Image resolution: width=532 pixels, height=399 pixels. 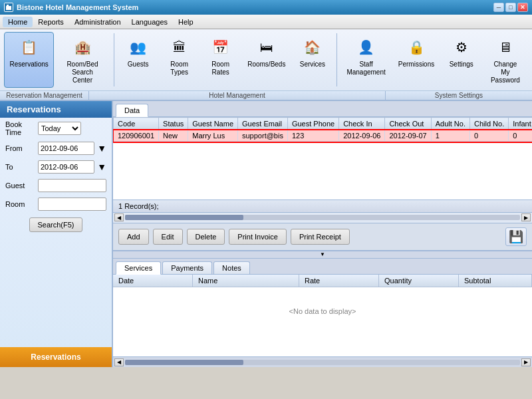 I want to click on table-cell: New, so click(x=174, y=136).